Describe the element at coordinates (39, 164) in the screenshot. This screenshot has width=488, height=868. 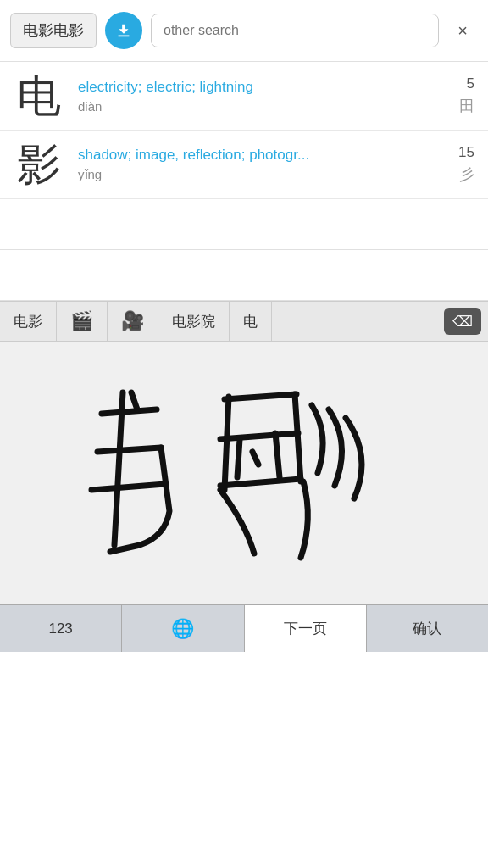
I see `char-glyph-ying: 影` at that location.